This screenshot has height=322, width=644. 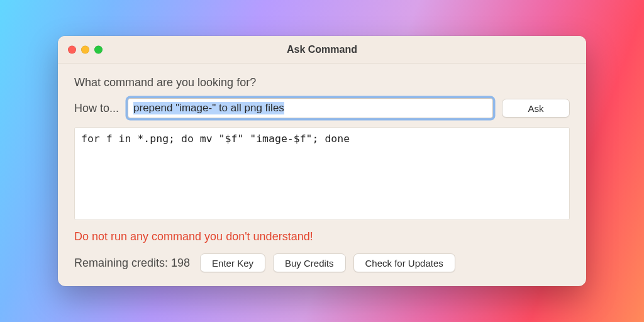 I want to click on prompt-label: What command are you looking for?, so click(x=322, y=83).